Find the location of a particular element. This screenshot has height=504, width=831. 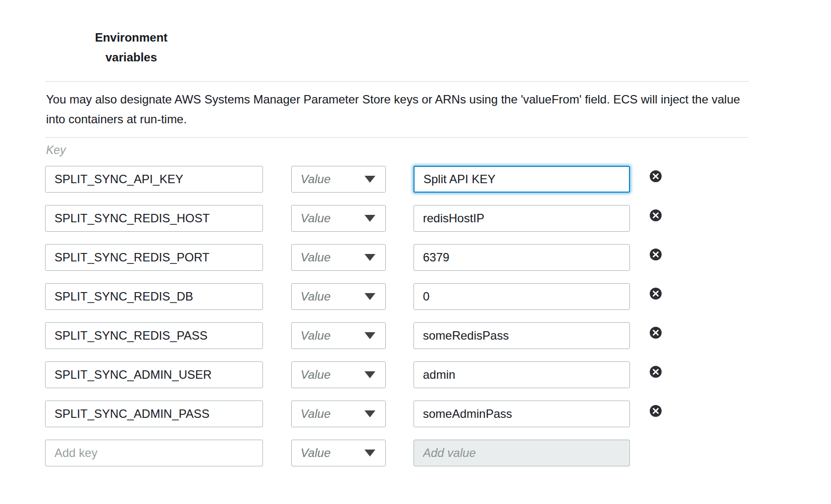

add-row-type-select: Value is located at coordinates (339, 453).